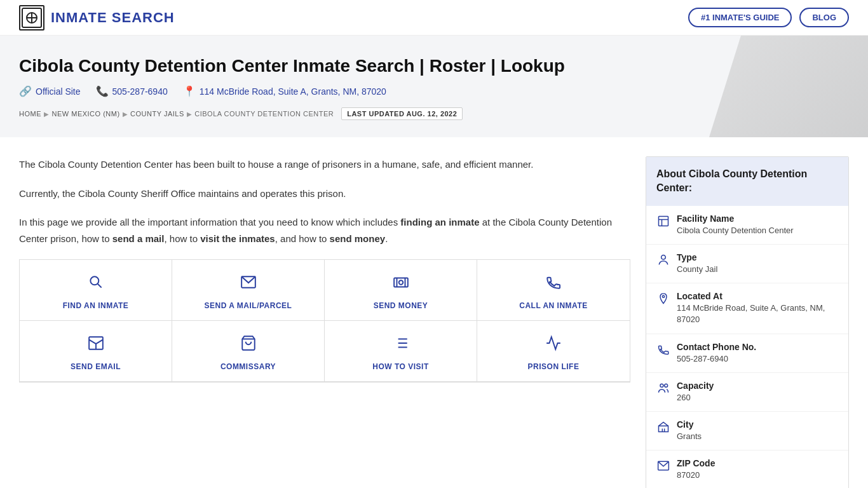  What do you see at coordinates (663, 351) in the screenshot?
I see `contact-phone-icon` at bounding box center [663, 351].